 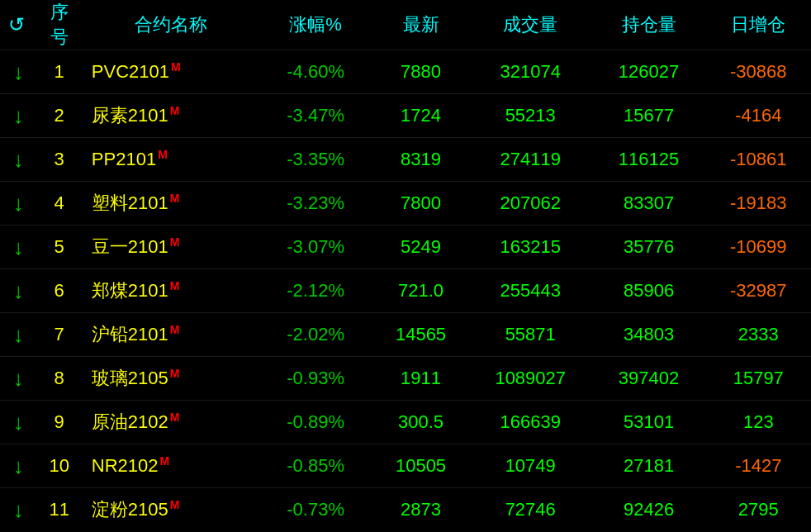 I want to click on row-number: 8, so click(x=59, y=378).